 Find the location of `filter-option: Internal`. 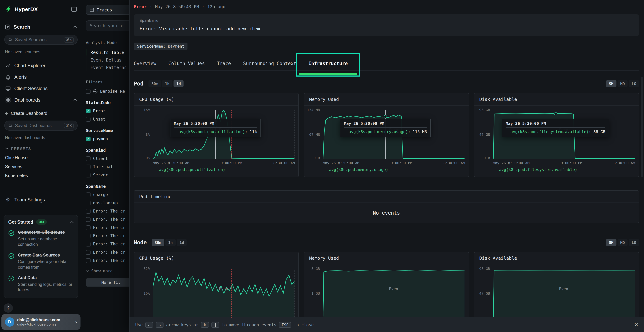

filter-option: Internal is located at coordinates (108, 167).